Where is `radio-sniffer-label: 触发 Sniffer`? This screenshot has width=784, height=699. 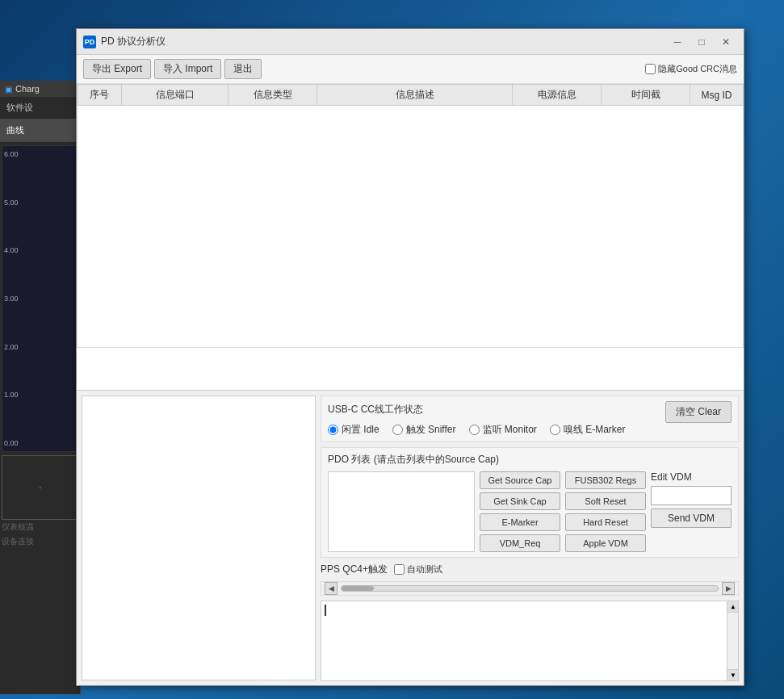
radio-sniffer-label: 触发 Sniffer is located at coordinates (431, 429).